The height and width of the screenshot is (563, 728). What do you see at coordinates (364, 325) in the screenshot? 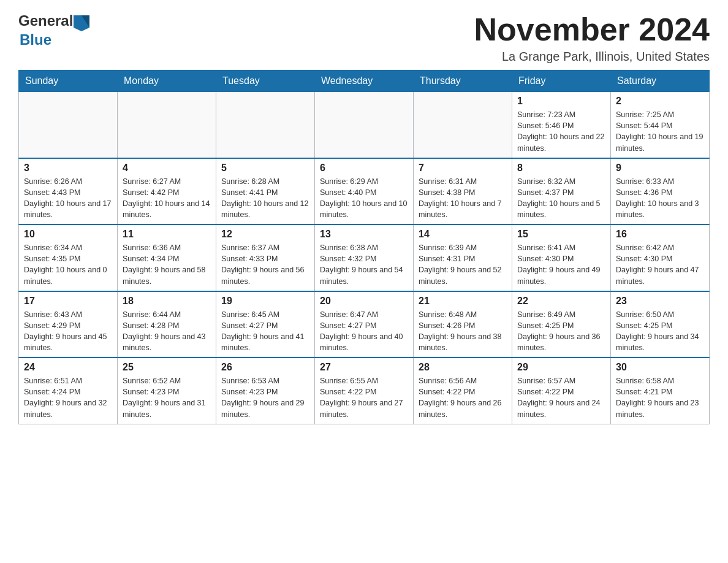
I see `calendar-cell: 20Sunrise: 6:47 AM Sunset: 4:27 PM Dayli…` at bounding box center [364, 325].